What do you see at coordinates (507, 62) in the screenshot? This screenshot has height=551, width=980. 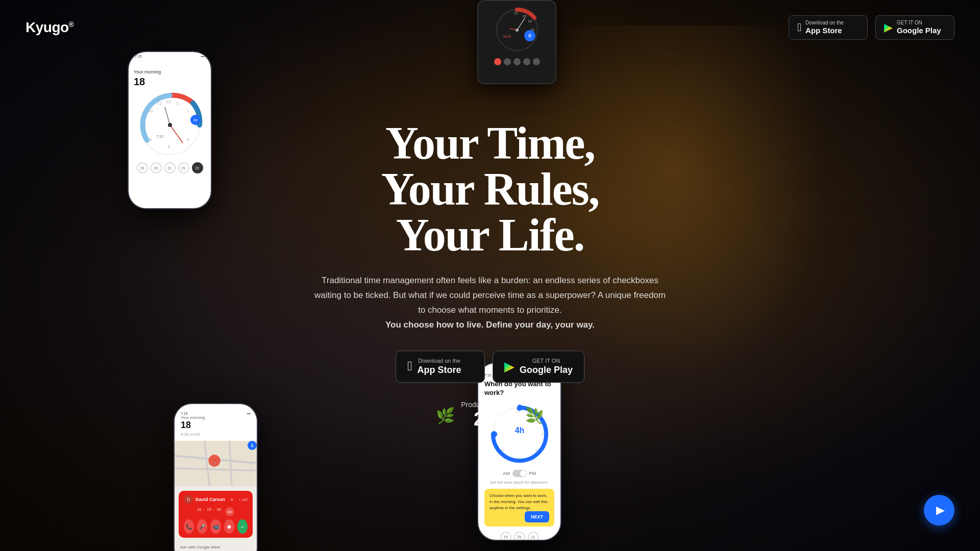 I see `device3-btn2` at bounding box center [507, 62].